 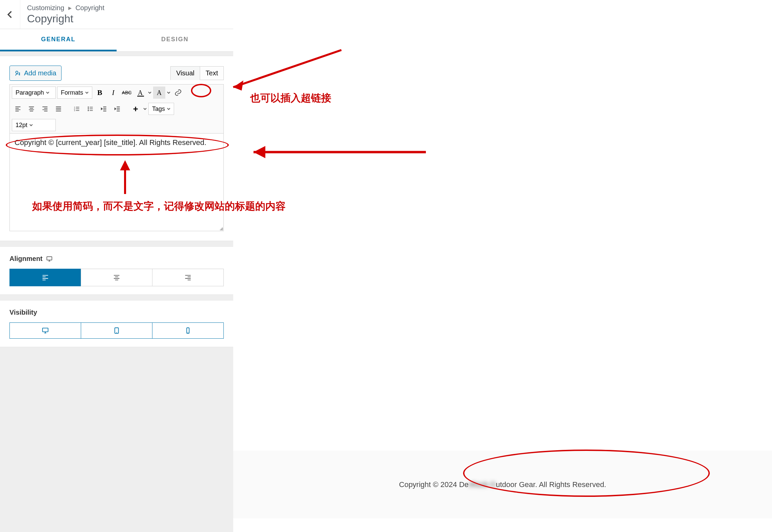 What do you see at coordinates (10, 14) in the screenshot?
I see `back-button` at bounding box center [10, 14].